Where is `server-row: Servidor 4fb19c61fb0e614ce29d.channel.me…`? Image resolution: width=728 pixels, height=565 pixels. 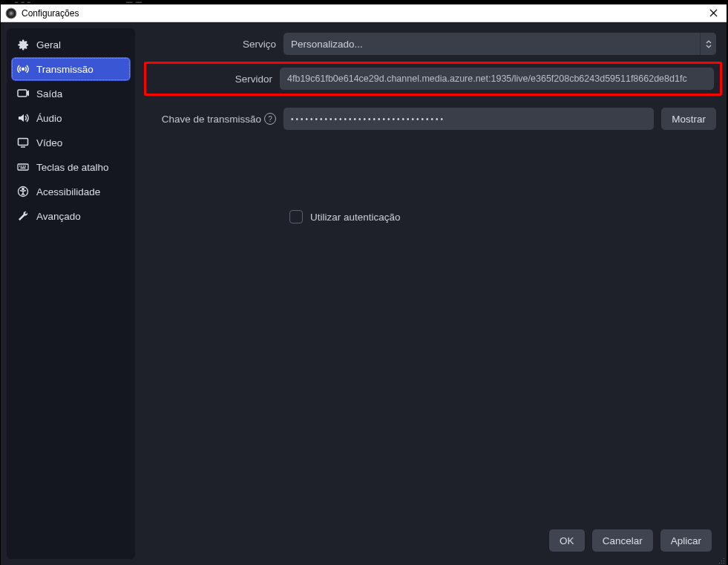 server-row: Servidor 4fb19c61fb0e614ce29d.channel.me… is located at coordinates (433, 79).